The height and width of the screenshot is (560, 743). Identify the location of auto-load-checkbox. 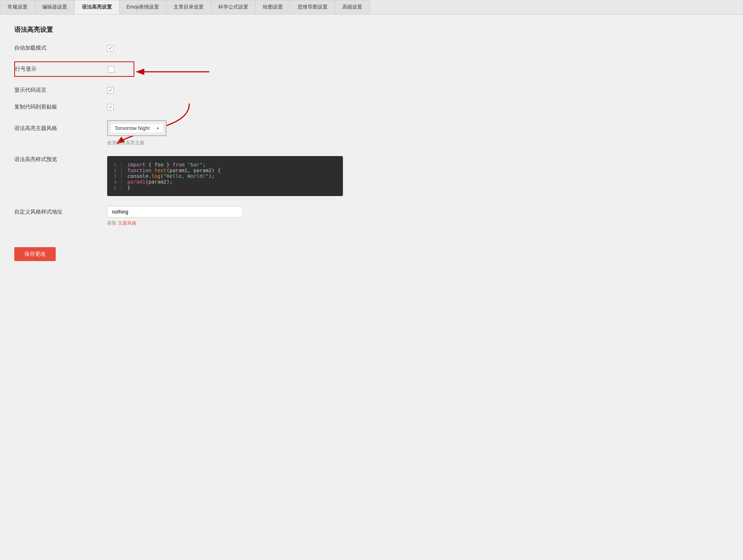
(110, 48).